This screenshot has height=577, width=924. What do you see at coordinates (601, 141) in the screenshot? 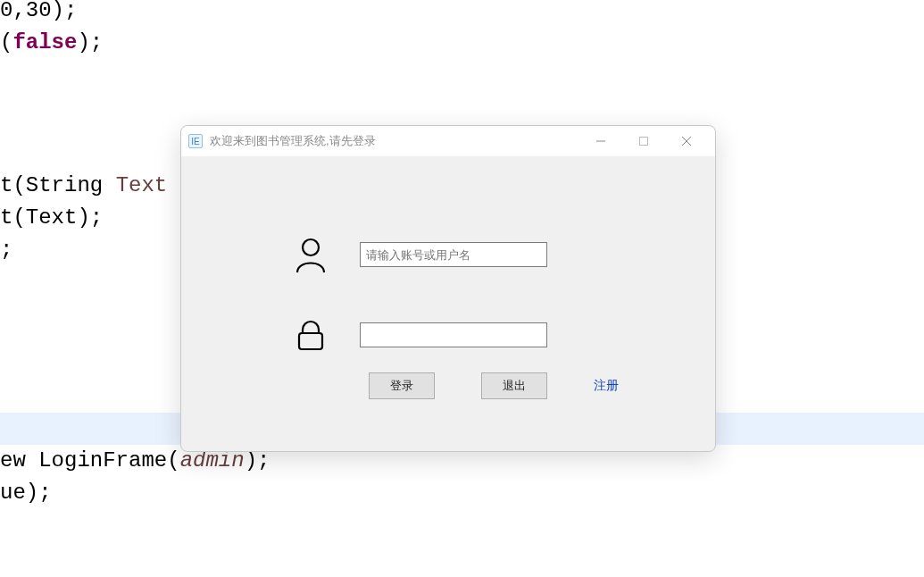
I see `minimize-button` at bounding box center [601, 141].